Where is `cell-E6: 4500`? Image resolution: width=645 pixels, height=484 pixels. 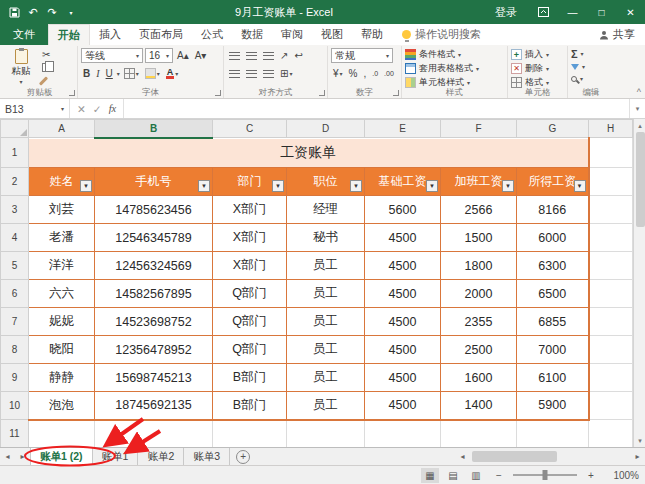
cell-E6: 4500 is located at coordinates (403, 294).